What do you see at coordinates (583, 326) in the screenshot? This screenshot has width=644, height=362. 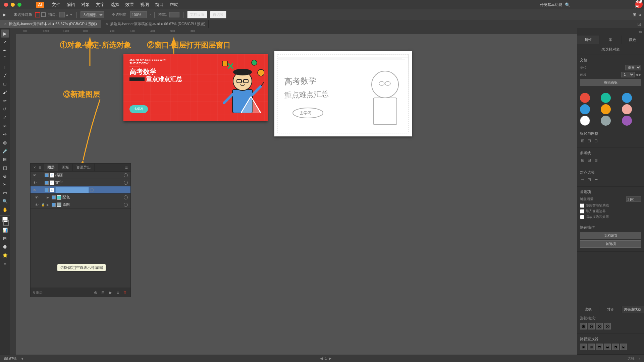 I see `unite-btn: ⊕` at bounding box center [583, 326].